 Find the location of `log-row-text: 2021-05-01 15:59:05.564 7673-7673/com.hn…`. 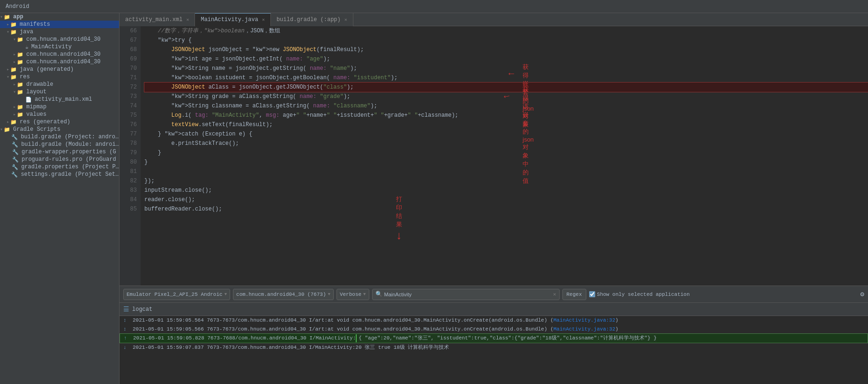

log-row-text: 2021-05-01 15:59:05.564 7673-7673/com.hn… is located at coordinates (230, 321).